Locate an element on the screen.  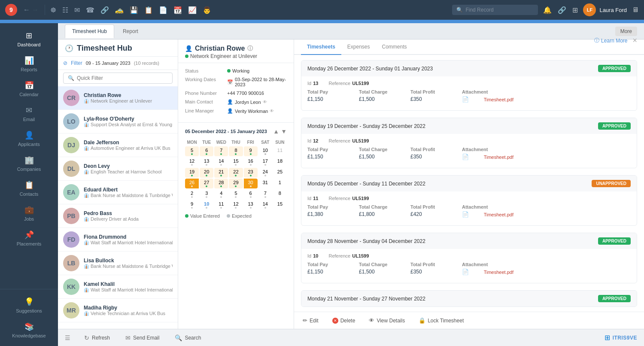
nav-icon-8: 📋 is located at coordinates (149, 10).